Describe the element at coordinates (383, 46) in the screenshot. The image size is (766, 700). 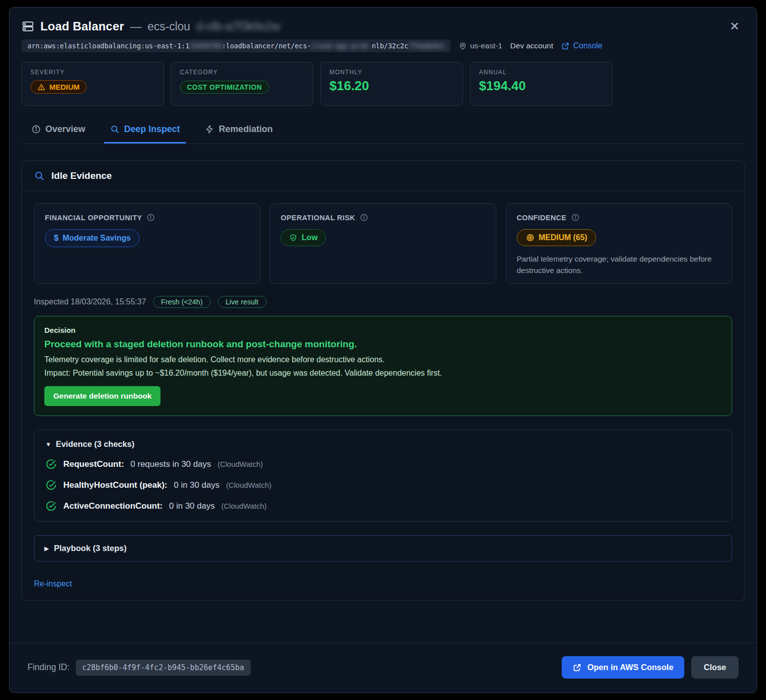
I see `arn-row: arn:aws:elasticloadbalancing:us-east-1:1…` at that location.